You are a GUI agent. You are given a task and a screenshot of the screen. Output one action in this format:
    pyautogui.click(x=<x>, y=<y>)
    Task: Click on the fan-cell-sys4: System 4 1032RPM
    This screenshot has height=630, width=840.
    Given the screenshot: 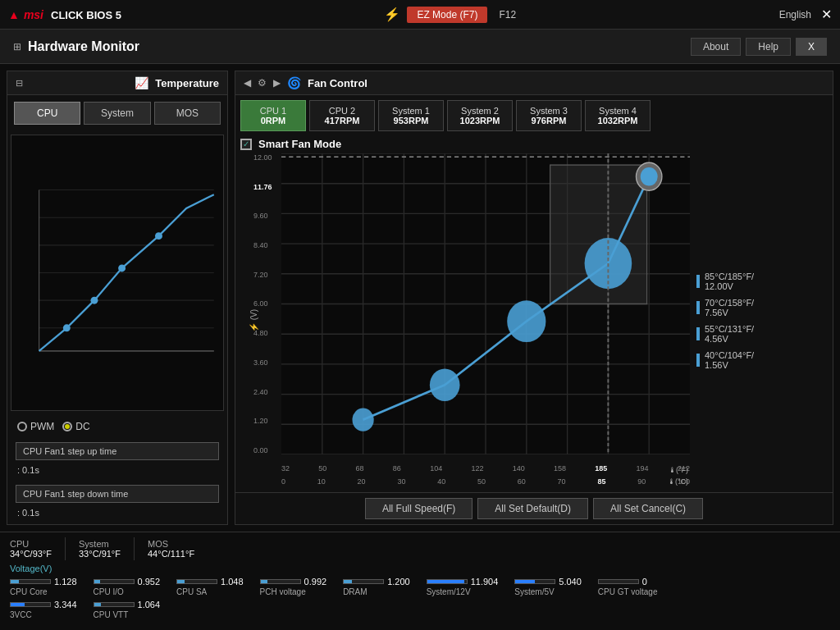 What is the action you would take?
    pyautogui.click(x=618, y=116)
    